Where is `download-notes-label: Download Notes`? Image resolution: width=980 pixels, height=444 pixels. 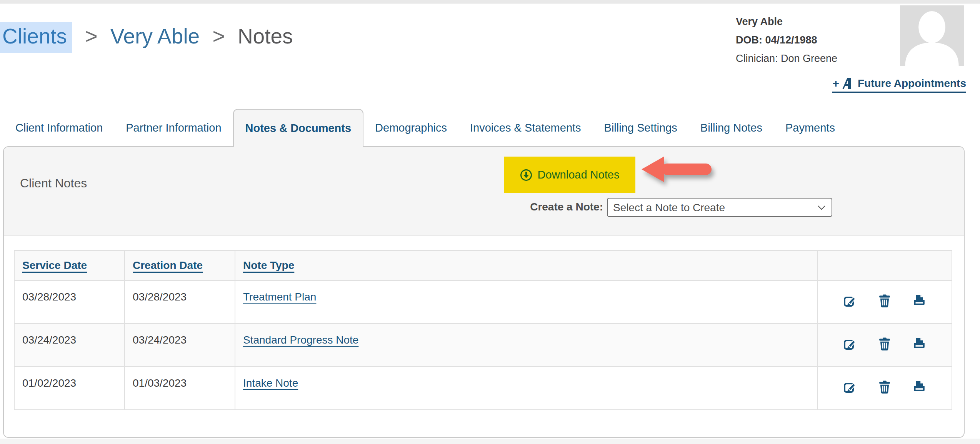
download-notes-label: Download Notes is located at coordinates (578, 175).